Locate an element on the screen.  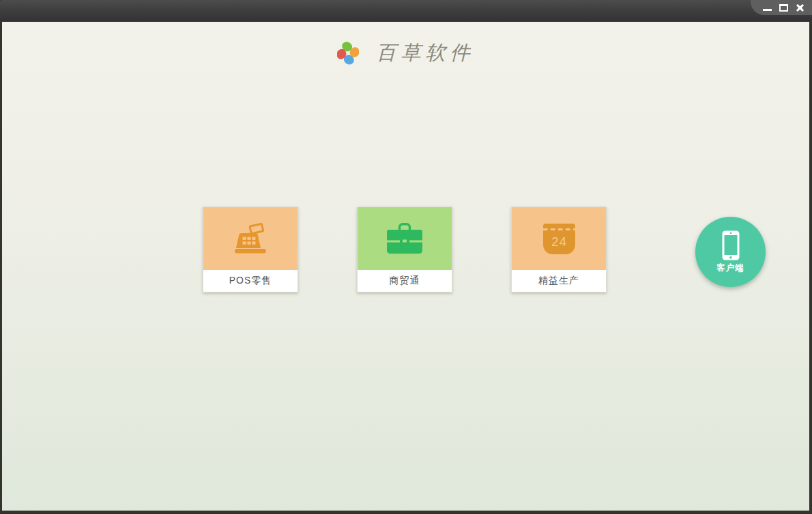
app-title: 百草软件 is located at coordinates (426, 53).